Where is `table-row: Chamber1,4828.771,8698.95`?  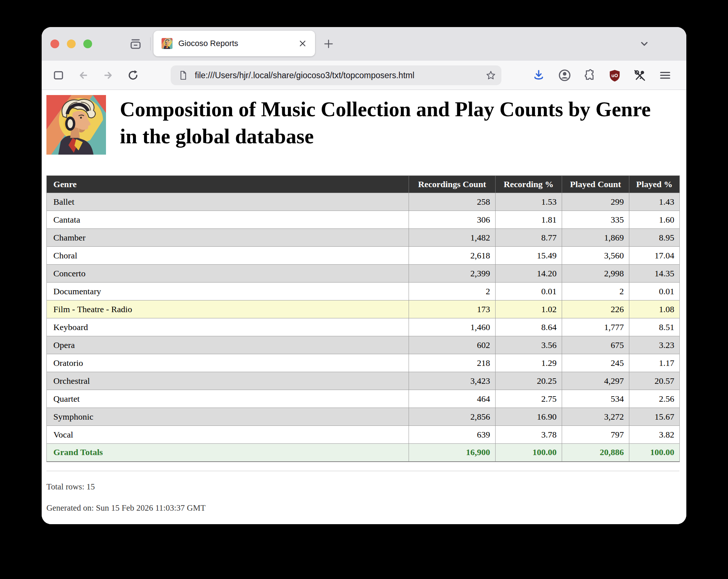
table-row: Chamber1,4828.771,8698.95 is located at coordinates (363, 238).